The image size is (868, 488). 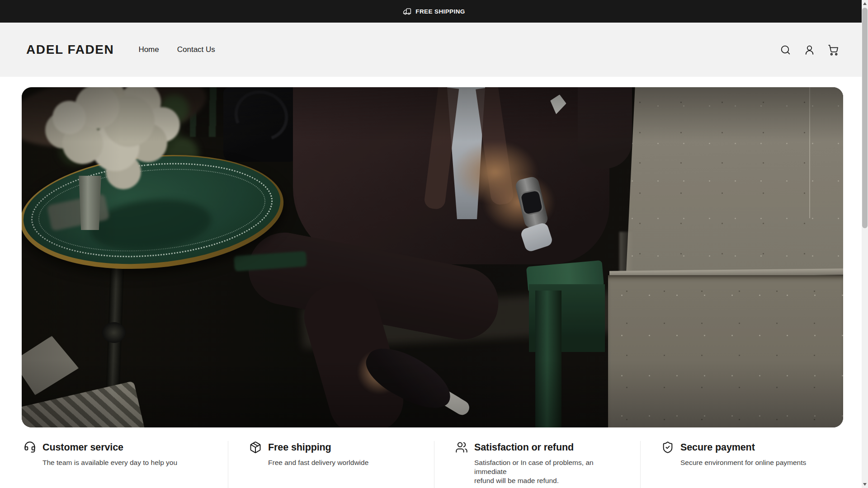 What do you see at coordinates (440, 12) in the screenshot?
I see `announcement-text: FREE SHIPPING` at bounding box center [440, 12].